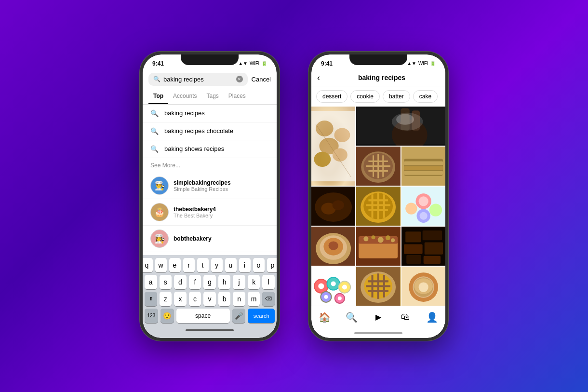 The image size is (588, 392). Describe the element at coordinates (259, 265) in the screenshot. I see `key-o: o` at that location.